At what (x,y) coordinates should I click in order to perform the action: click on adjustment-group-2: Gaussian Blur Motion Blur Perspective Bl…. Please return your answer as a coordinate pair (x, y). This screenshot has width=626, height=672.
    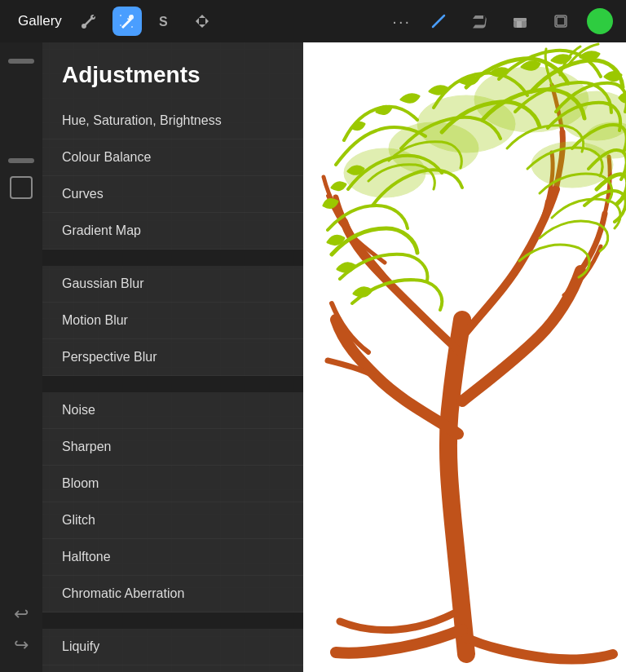
    Looking at the image, I should click on (173, 321).